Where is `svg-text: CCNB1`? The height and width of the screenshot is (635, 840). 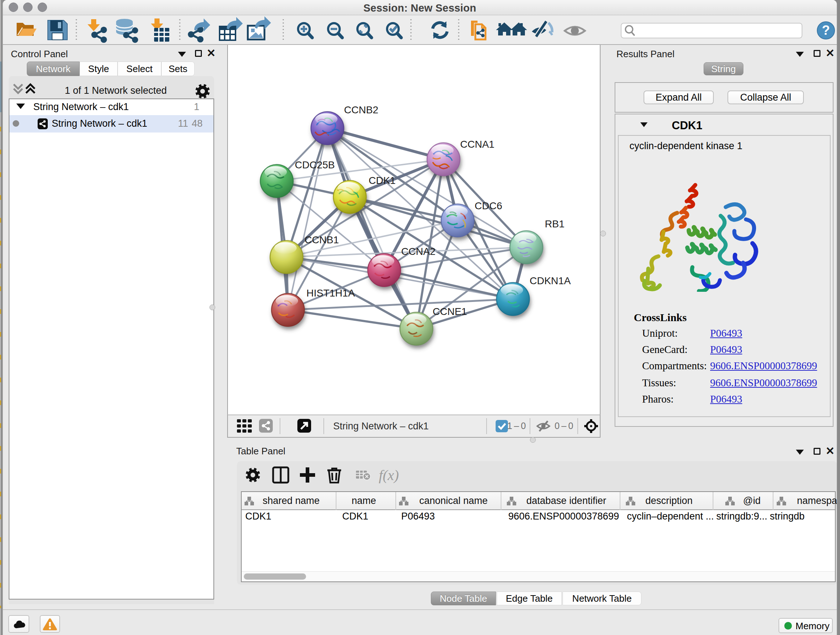
svg-text: CCNB1 is located at coordinates (322, 240).